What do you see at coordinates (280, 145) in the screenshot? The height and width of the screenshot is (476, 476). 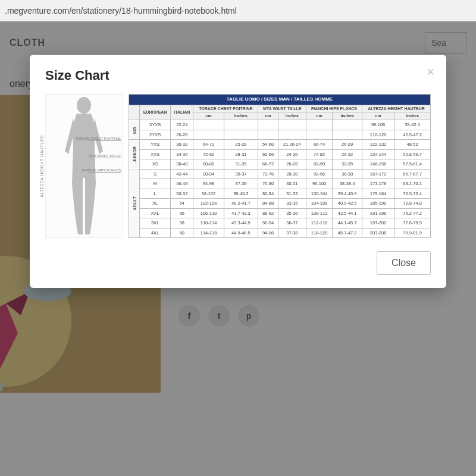 I see `table-row: JUNIORYXS30-3264-7225-2854-6021.26-2466-…` at bounding box center [280, 145].